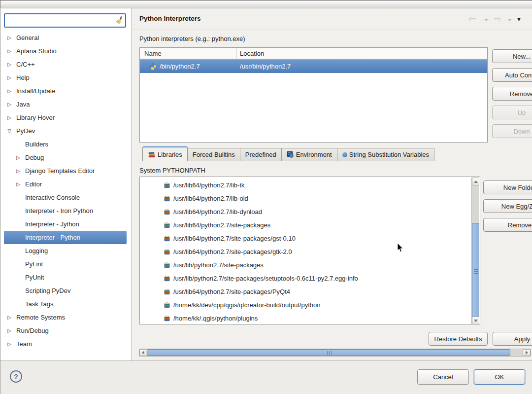  Describe the element at coordinates (65, 131) in the screenshot. I see `sidebar-item-pydev: ▽PyDev` at that location.